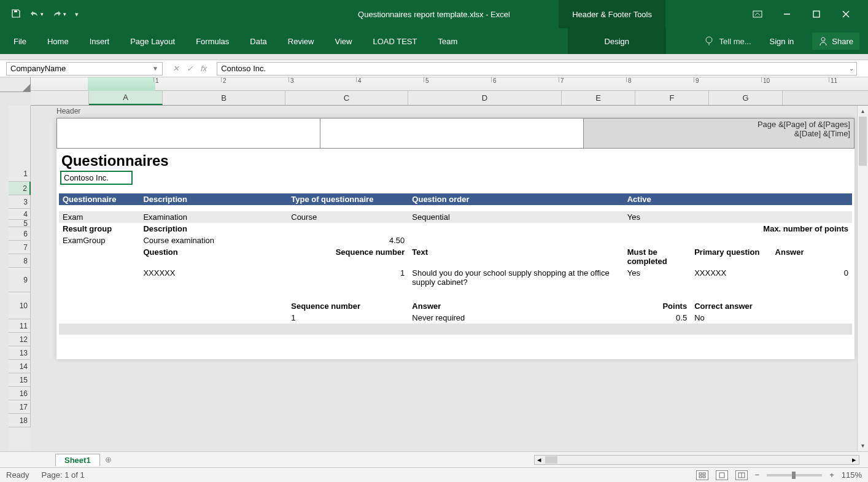 This screenshot has height=482, width=868. I want to click on column-header: F, so click(672, 98).